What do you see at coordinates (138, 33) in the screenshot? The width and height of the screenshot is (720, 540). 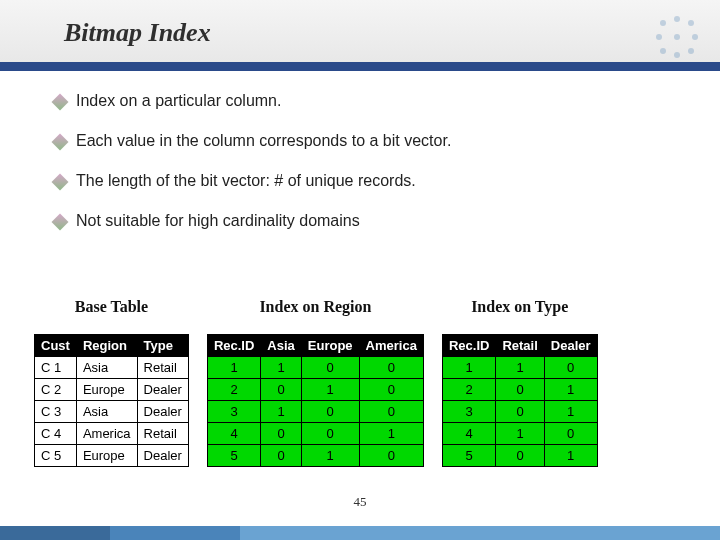 I see `slide-title: Bitmap Index` at bounding box center [138, 33].